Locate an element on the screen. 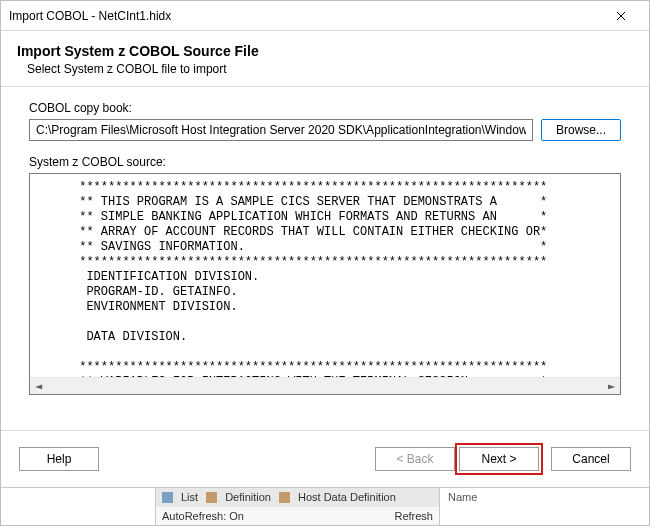 This screenshot has height=526, width=650. wizard-header: Import System z COBOL Source File Select… is located at coordinates (325, 58).